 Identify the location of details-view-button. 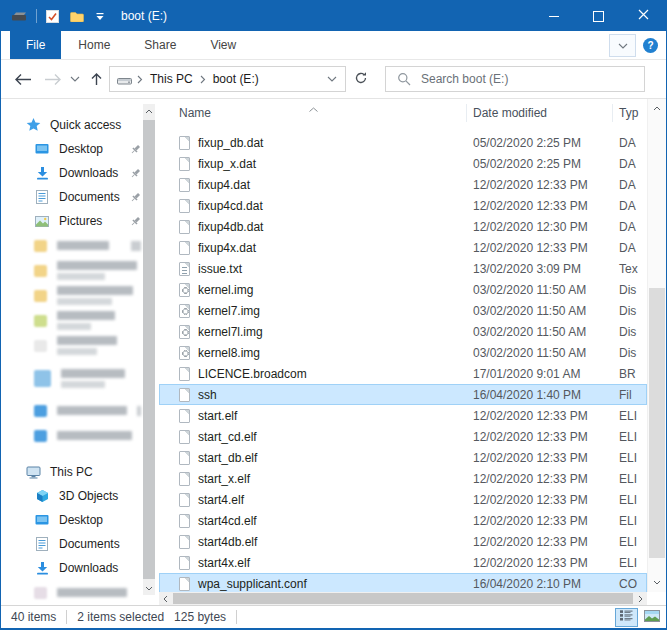
(626, 618).